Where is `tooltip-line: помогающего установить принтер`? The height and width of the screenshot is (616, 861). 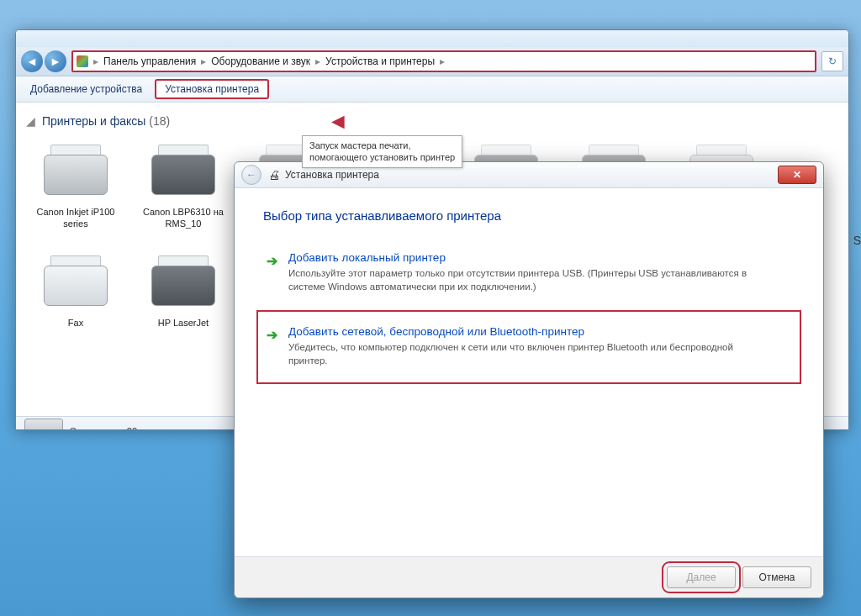 tooltip-line: помогающего установить принтер is located at coordinates (382, 157).